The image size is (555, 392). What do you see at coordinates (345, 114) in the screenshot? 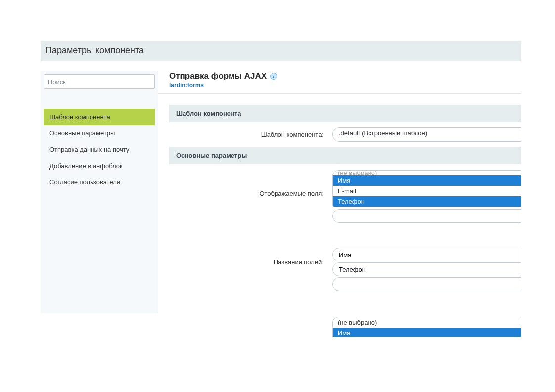
I see `section-header-template: Шаблон компонента` at bounding box center [345, 114].